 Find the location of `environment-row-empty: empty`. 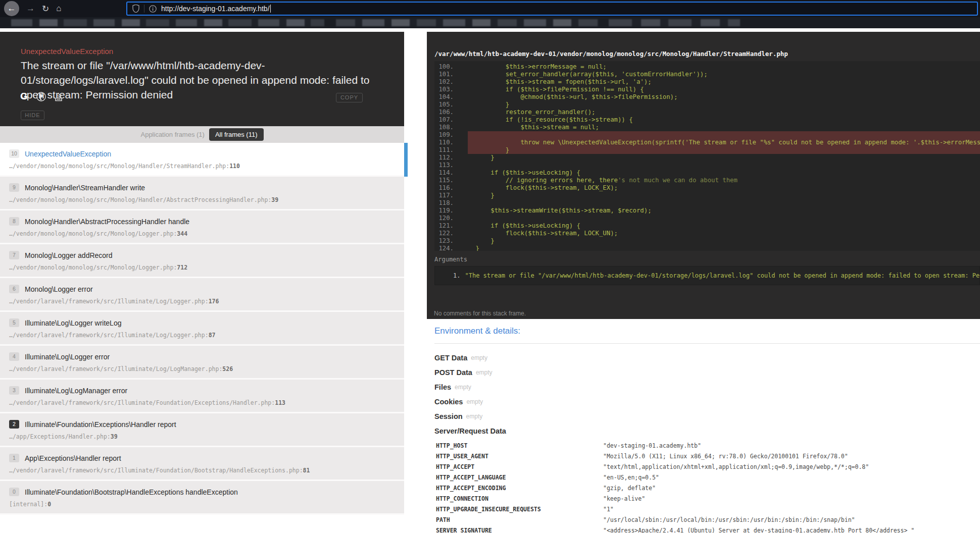

environment-row-empty: empty is located at coordinates (475, 416).